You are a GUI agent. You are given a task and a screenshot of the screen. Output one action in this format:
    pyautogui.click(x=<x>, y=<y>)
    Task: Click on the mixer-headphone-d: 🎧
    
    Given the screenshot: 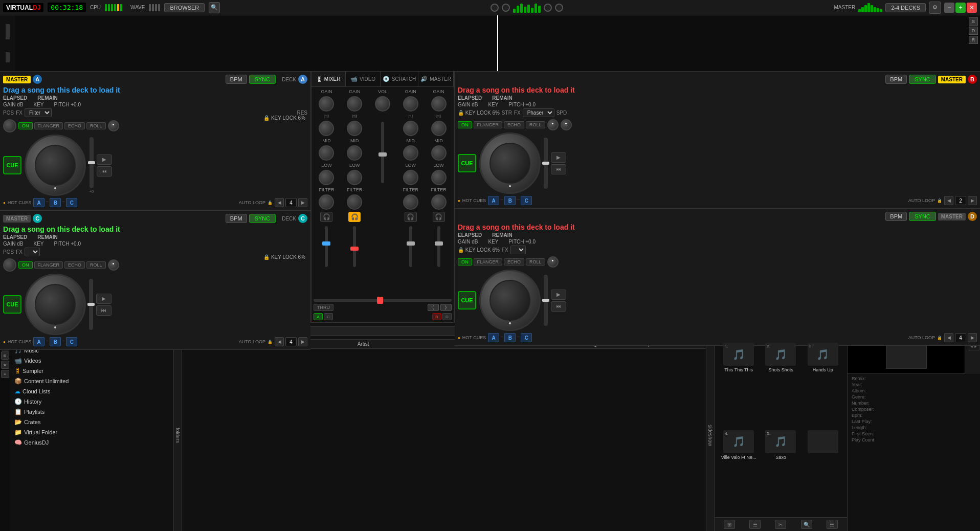 What is the action you would take?
    pyautogui.click(x=439, y=217)
    